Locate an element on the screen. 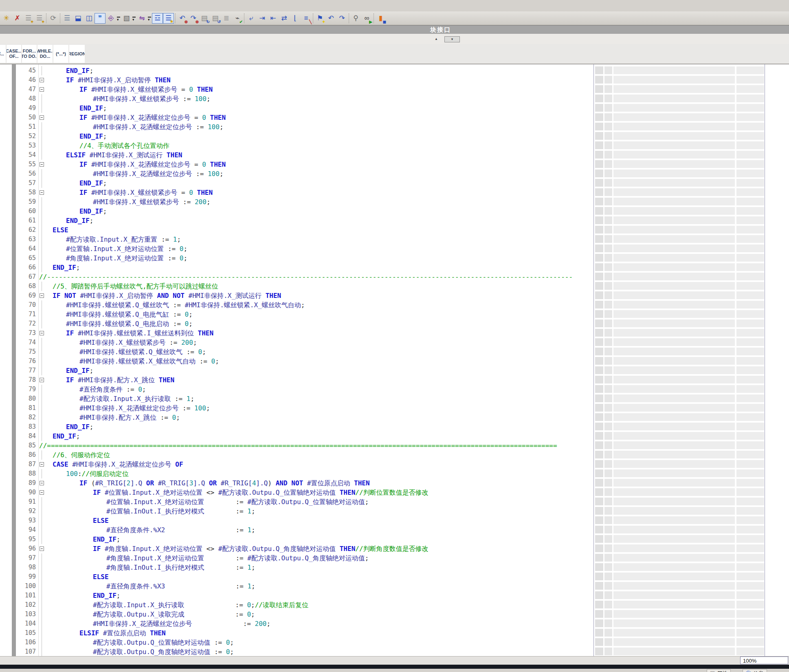 Image resolution: width=789 pixels, height=672 pixels. auto-format-icon: ⇄ is located at coordinates (284, 18).